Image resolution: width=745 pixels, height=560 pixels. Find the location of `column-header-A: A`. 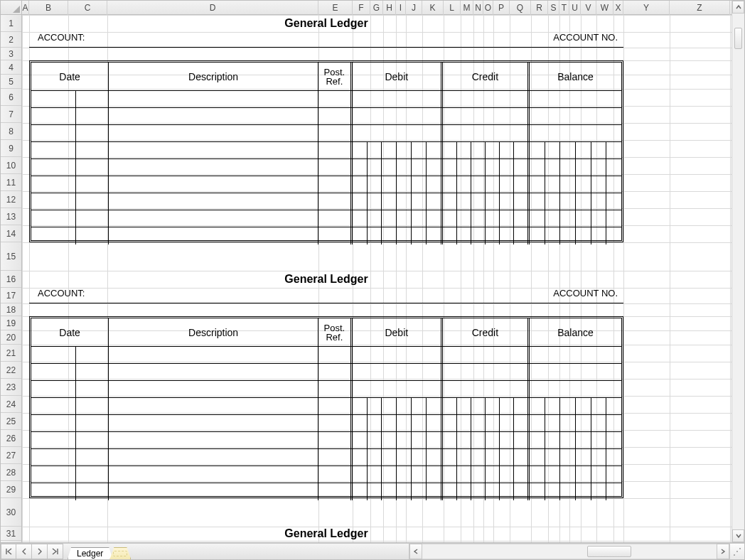

column-header-A: A is located at coordinates (26, 8).